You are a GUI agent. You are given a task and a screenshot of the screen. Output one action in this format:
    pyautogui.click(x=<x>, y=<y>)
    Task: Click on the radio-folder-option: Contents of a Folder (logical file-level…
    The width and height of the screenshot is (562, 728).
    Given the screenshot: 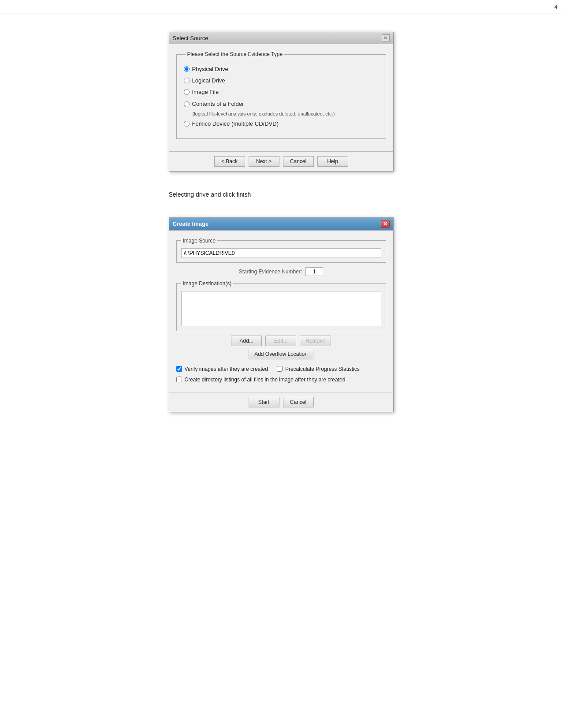 What is the action you would take?
    pyautogui.click(x=281, y=108)
    